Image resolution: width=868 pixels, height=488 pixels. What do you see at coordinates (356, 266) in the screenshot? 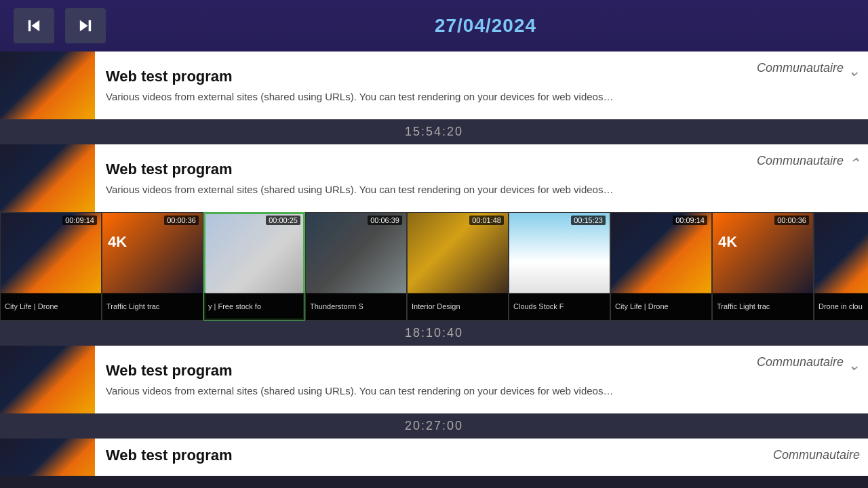
I see `video-item-4: 00:06:39Thunderstorm S` at bounding box center [356, 266].